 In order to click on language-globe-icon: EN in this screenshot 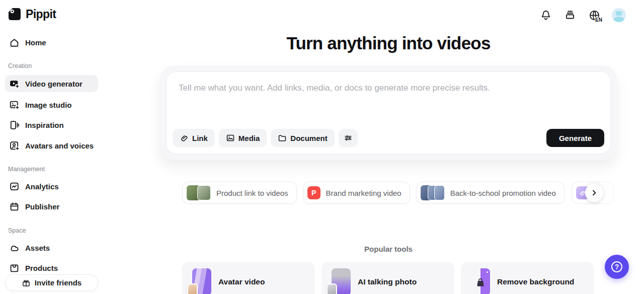, I will do `click(594, 15)`.